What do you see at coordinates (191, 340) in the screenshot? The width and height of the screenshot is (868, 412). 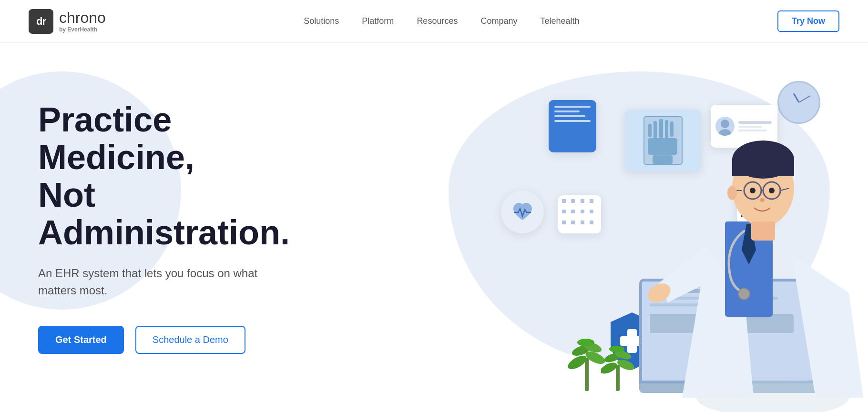 I see `schedule-demo-button: Schedule a Demo` at bounding box center [191, 340].